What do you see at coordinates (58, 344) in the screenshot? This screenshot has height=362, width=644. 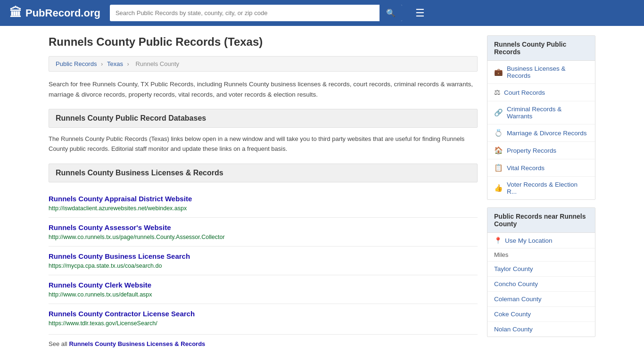 I see `see-all-text: See all` at bounding box center [58, 344].